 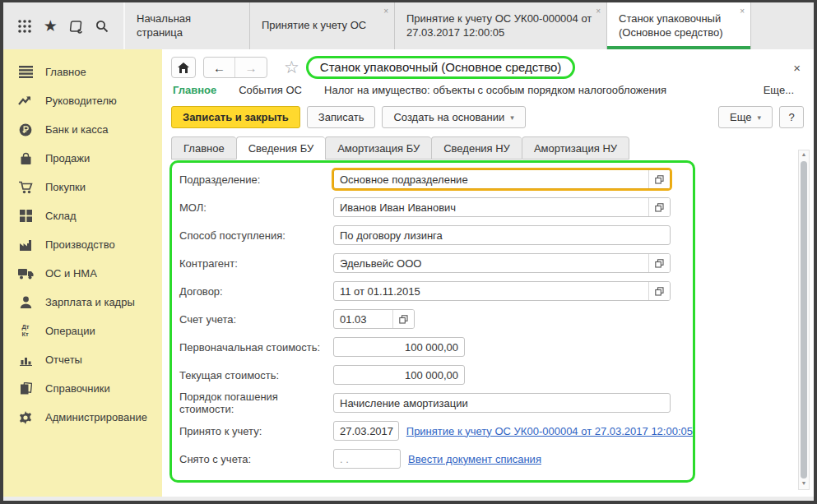 What do you see at coordinates (408, 26) in the screenshot?
I see `top-tab-bar: ★ Начальная страница Принятие к учету ОС…` at bounding box center [408, 26].